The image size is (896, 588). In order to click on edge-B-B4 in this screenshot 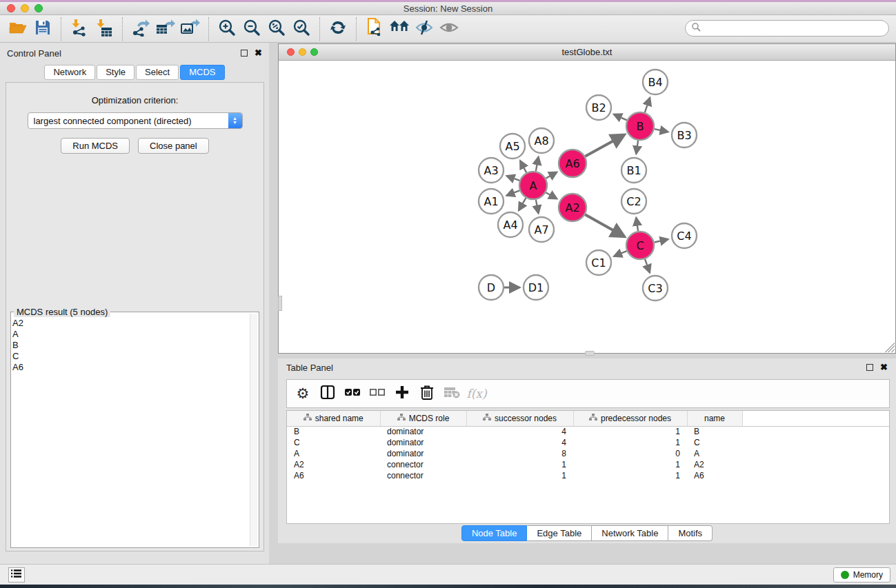, I will do `click(647, 105)`.